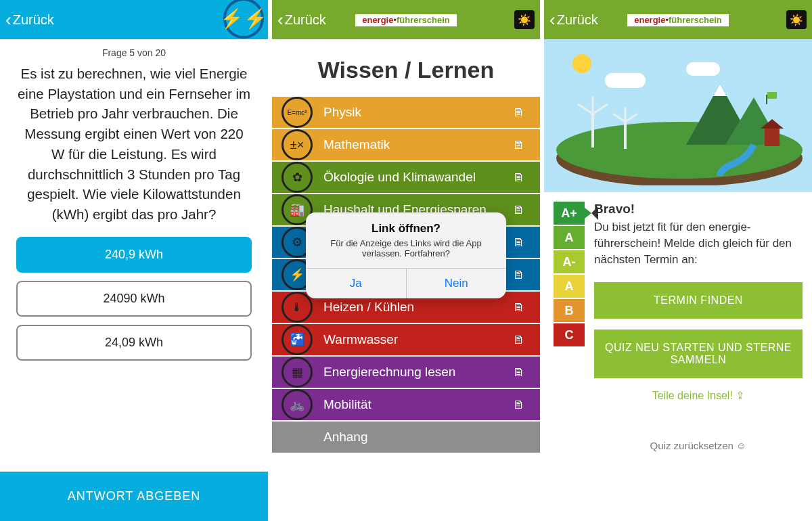  I want to click on topic-row: 🚰Warmwasser🗎, so click(406, 340).